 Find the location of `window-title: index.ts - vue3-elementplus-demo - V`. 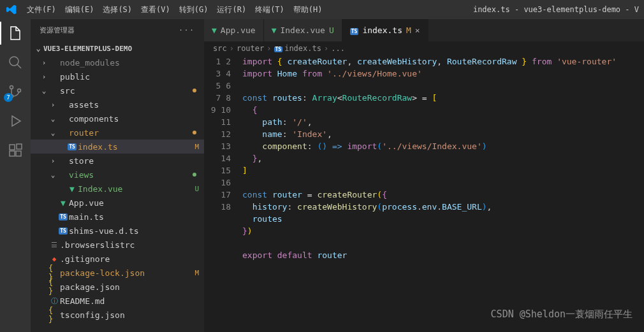

window-title: index.ts - vue3-elementplus-demo - V is located at coordinates (559, 10).